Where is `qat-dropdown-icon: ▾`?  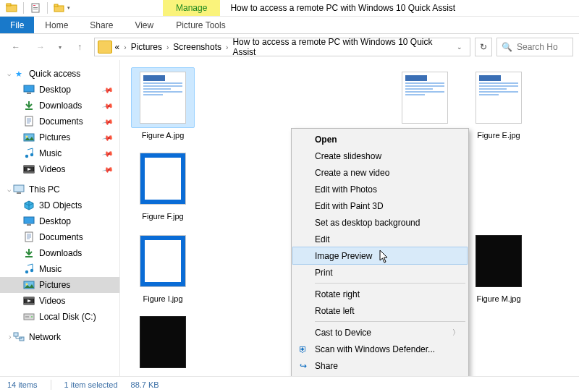
qat-dropdown-icon: ▾ is located at coordinates (69, 8).